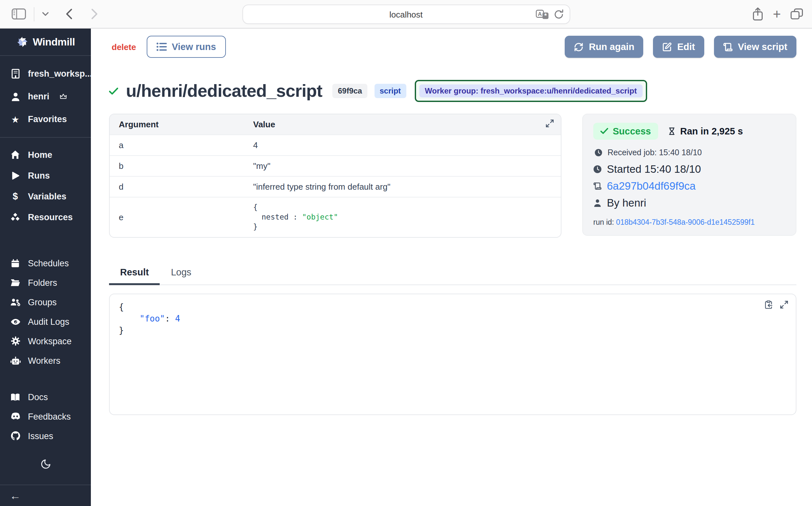 The height and width of the screenshot is (506, 812). Describe the element at coordinates (54, 42) in the screenshot. I see `brand-name: Windmill` at that location.